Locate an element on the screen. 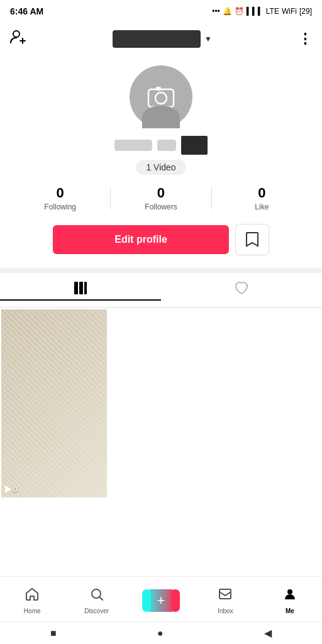  lte-icon: LTE is located at coordinates (273, 11).